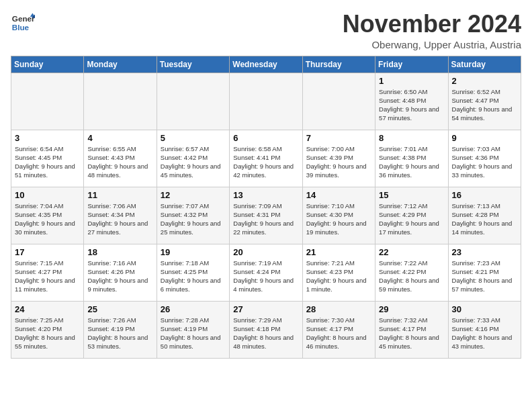 This screenshot has height=411, width=532. I want to click on weekday-header-wednesday: Wednesday, so click(266, 64).